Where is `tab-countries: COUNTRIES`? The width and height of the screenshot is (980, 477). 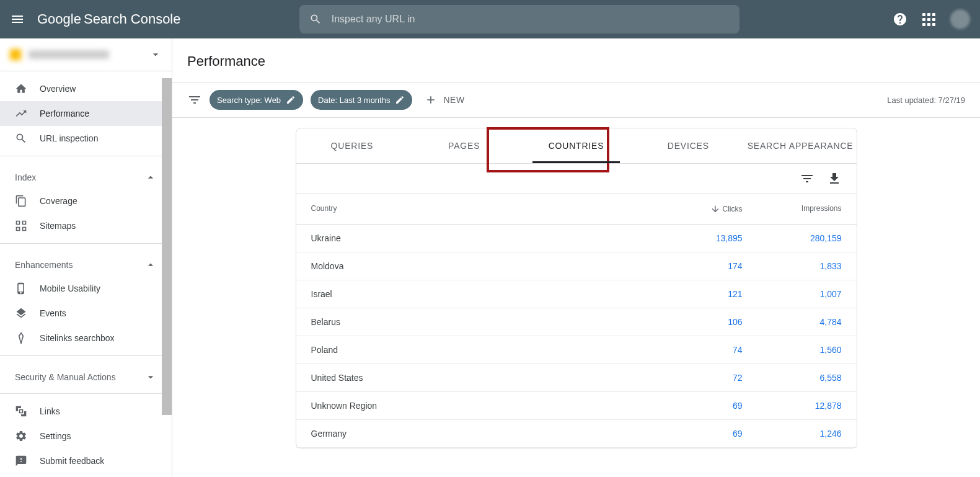 tab-countries: COUNTRIES is located at coordinates (576, 146).